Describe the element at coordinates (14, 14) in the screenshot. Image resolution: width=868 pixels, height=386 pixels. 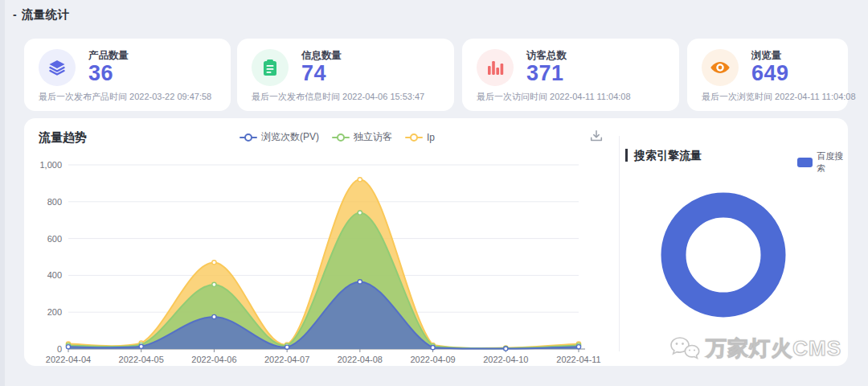
I see `collapse-toggle: -` at that location.